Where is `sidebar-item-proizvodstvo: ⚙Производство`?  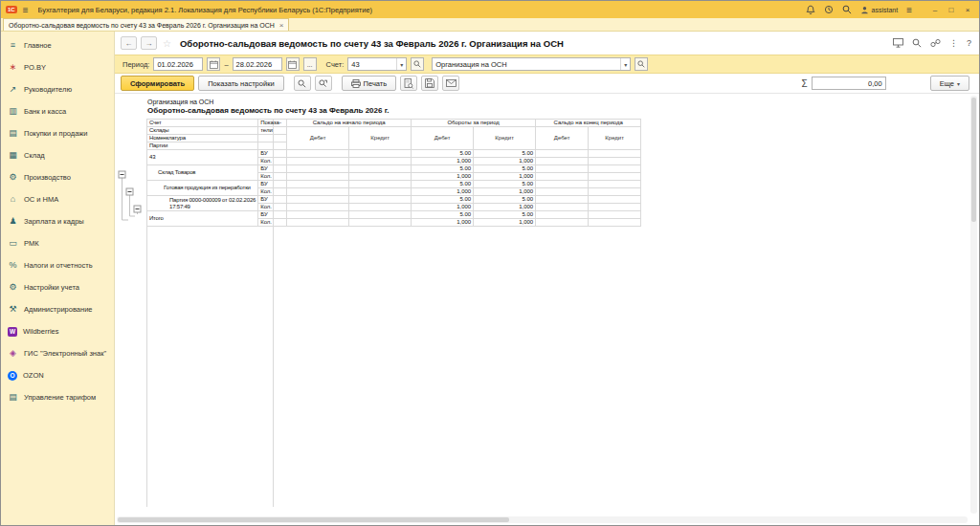
sidebar-item-proizvodstvo: ⚙Производство is located at coordinates (57, 178).